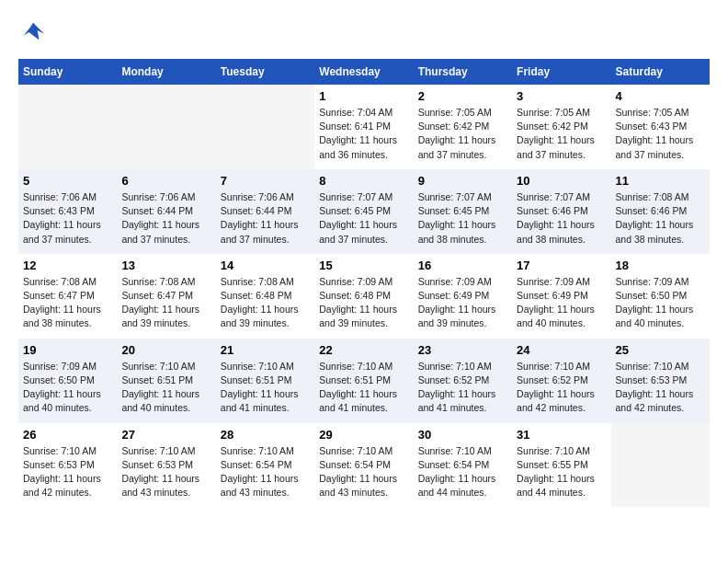 The image size is (728, 563). Describe the element at coordinates (561, 127) in the screenshot. I see `calendar-cell: 3Sunrise: 7:05 AMSunset: 6:42 PMDaylight…` at that location.